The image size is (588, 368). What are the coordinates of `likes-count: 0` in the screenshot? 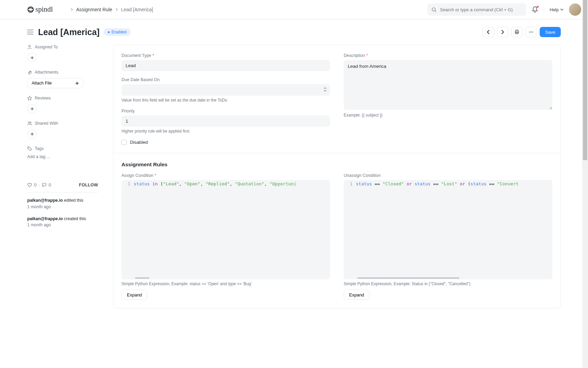 It's located at (35, 185).